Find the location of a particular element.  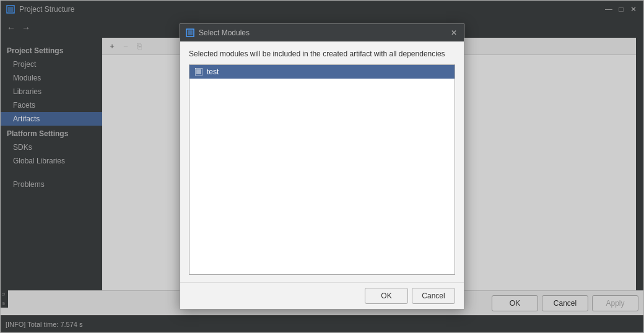

module-item-icon is located at coordinates (199, 72).